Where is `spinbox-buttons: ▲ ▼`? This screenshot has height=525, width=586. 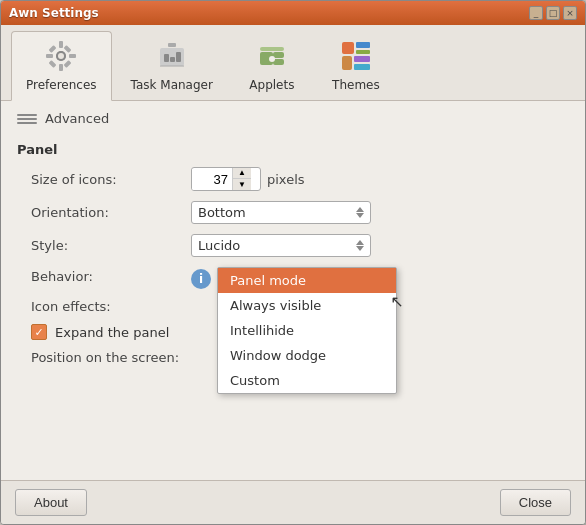
spinbox-buttons: ▲ ▼ is located at coordinates (242, 179).